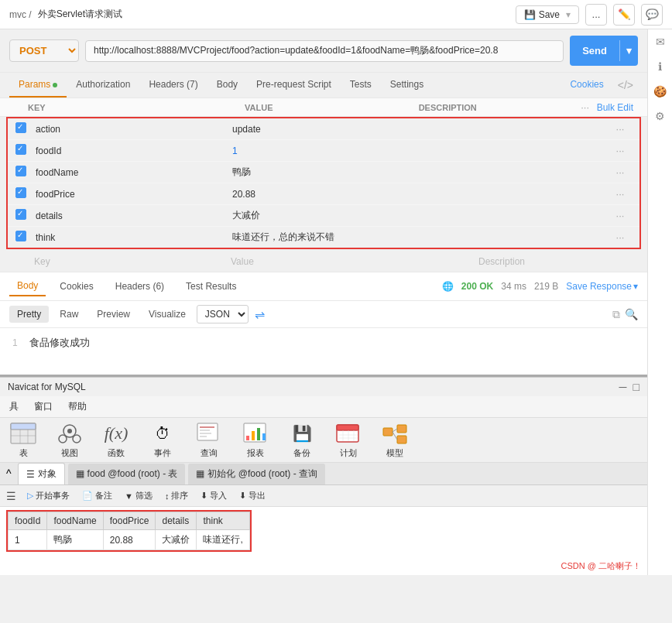 The image size is (672, 623). Describe the element at coordinates (623, 387) in the screenshot. I see `minimize-button: ─` at that location.